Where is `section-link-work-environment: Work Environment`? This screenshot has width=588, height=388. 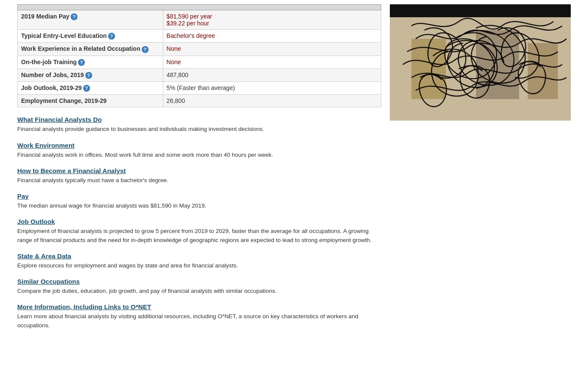 section-link-work-environment: Work Environment is located at coordinates (199, 146).